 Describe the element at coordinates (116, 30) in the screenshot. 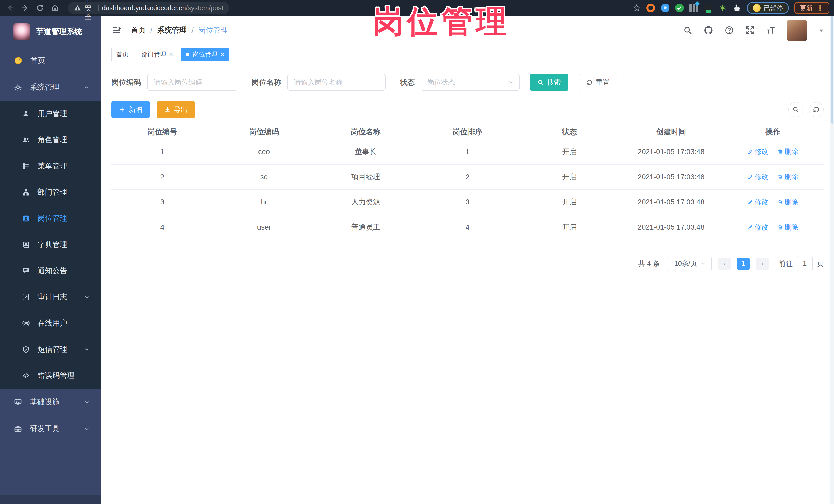

I see `collapse-menu-icon` at that location.